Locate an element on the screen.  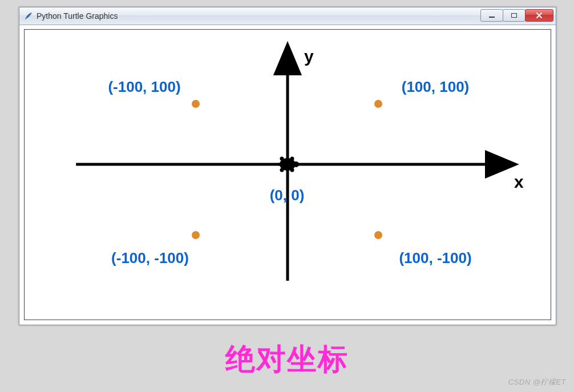
window-controls is located at coordinates (517, 15).